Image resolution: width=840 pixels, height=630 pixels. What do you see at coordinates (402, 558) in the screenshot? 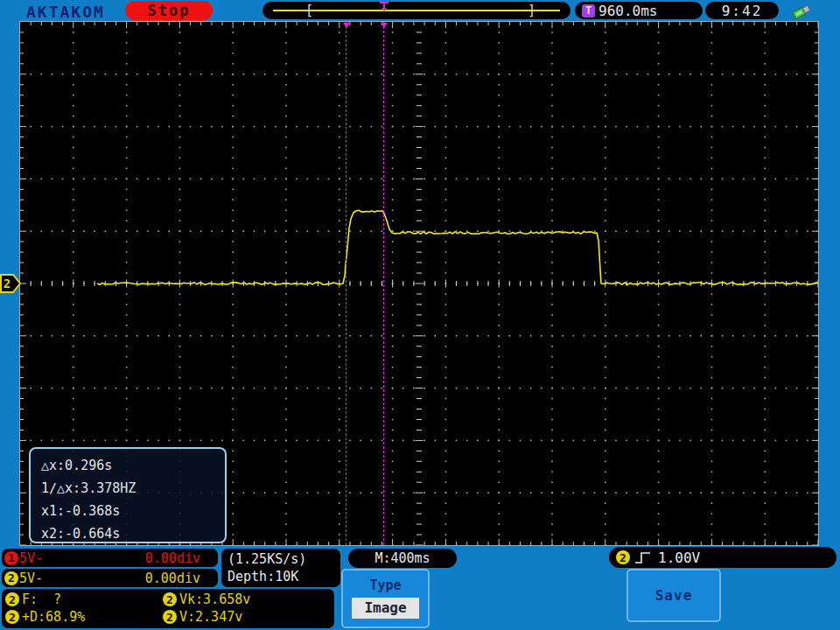
I see `timebase-display: M:400ms` at bounding box center [402, 558].